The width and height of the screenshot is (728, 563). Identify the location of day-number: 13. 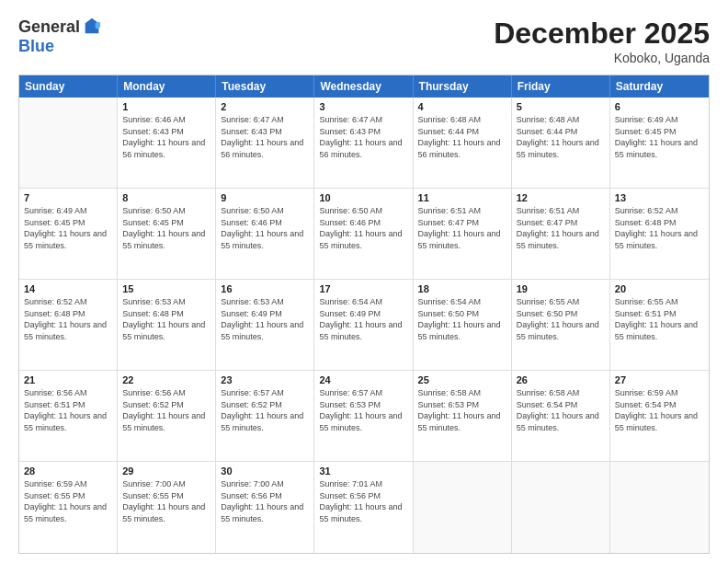
(660, 198).